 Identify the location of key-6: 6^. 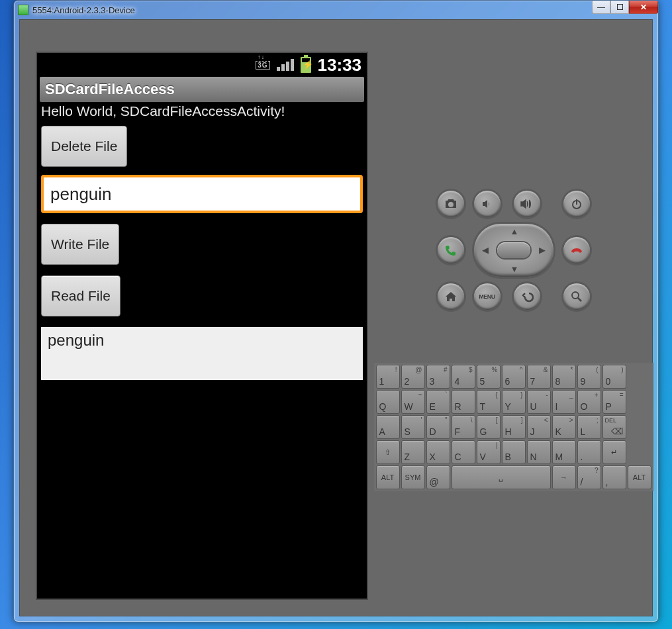
(514, 377).